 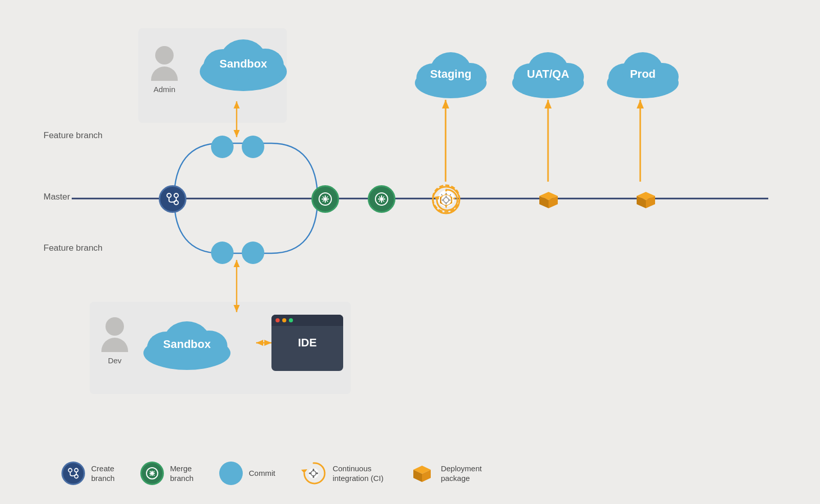 I want to click on legend-deploy-text: Deploymentpackage, so click(x=461, y=474).